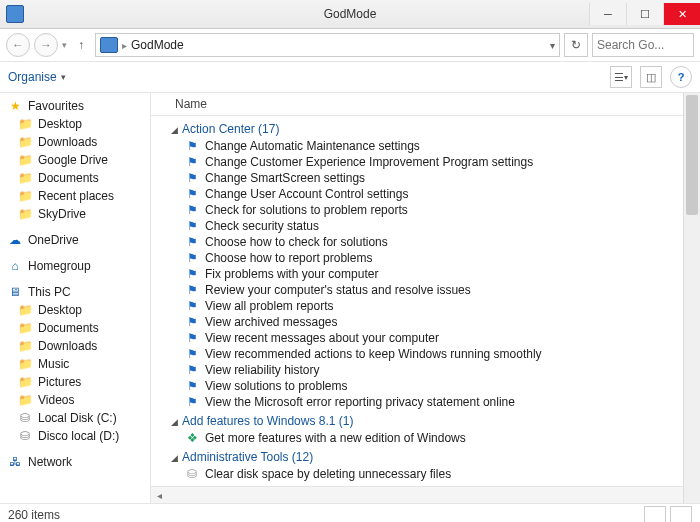 Image resolution: width=700 pixels, height=522 pixels. Describe the element at coordinates (552, 46) in the screenshot. I see `address-dropdown-icon: ▾` at that location.